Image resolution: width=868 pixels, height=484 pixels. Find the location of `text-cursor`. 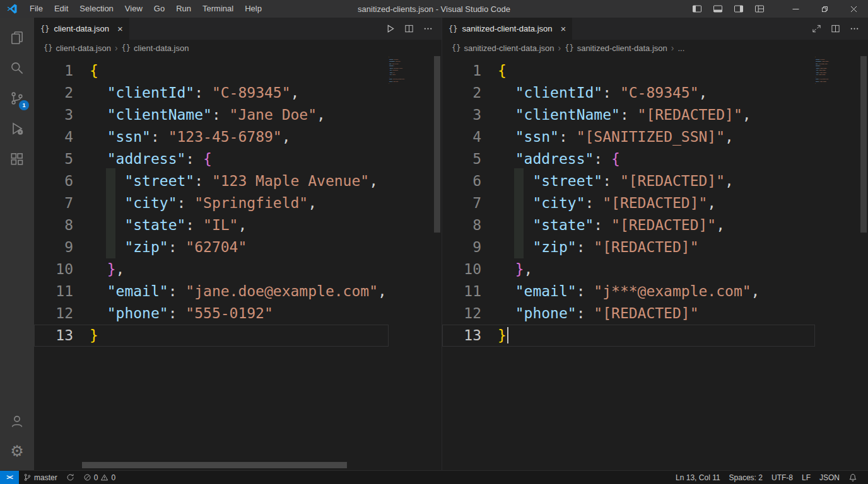

text-cursor is located at coordinates (508, 335).